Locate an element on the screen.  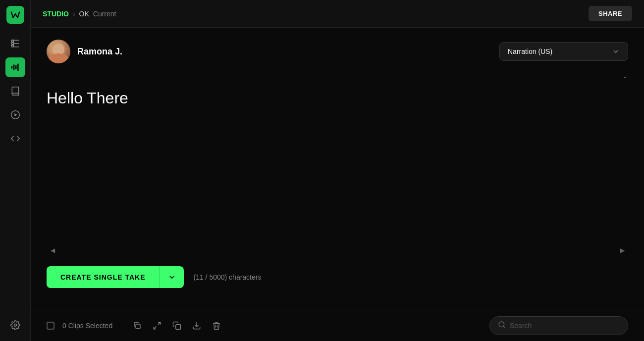
create-button-wrapper: CREATE SINGLE TAKE is located at coordinates (115, 277).